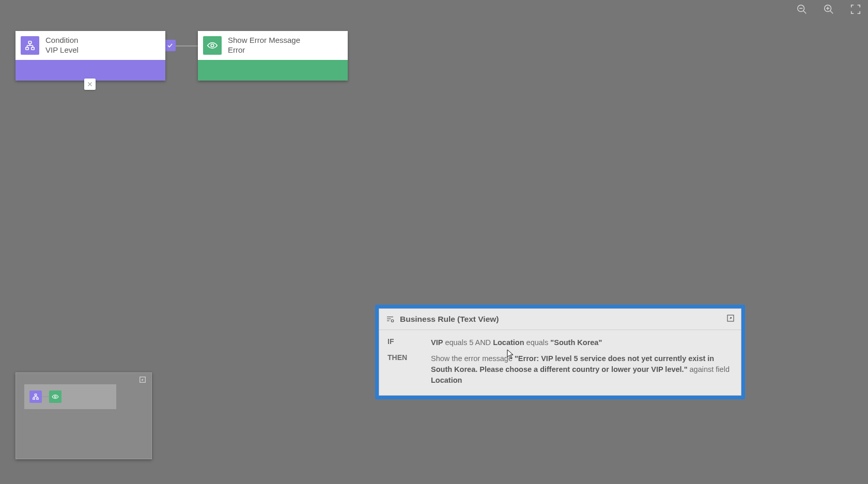 The image size is (868, 484). What do you see at coordinates (731, 319) in the screenshot?
I see `textview-expand-button` at bounding box center [731, 319].